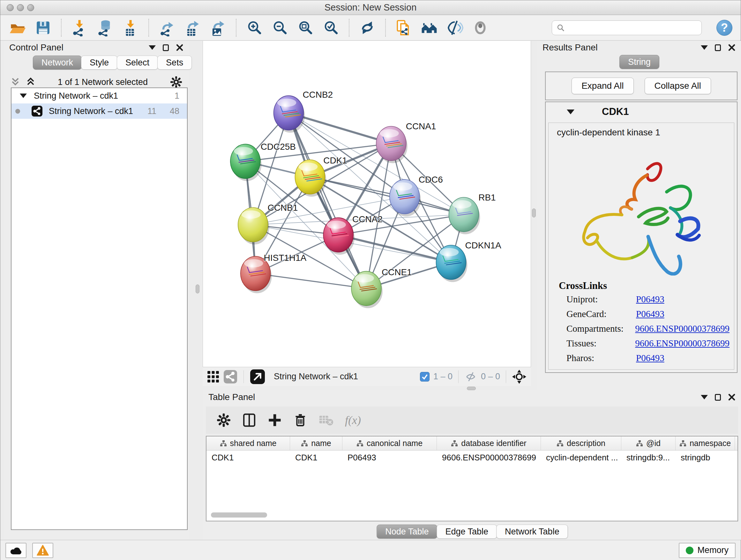  Describe the element at coordinates (306, 28) in the screenshot. I see `zoom-fit-icon` at that location.